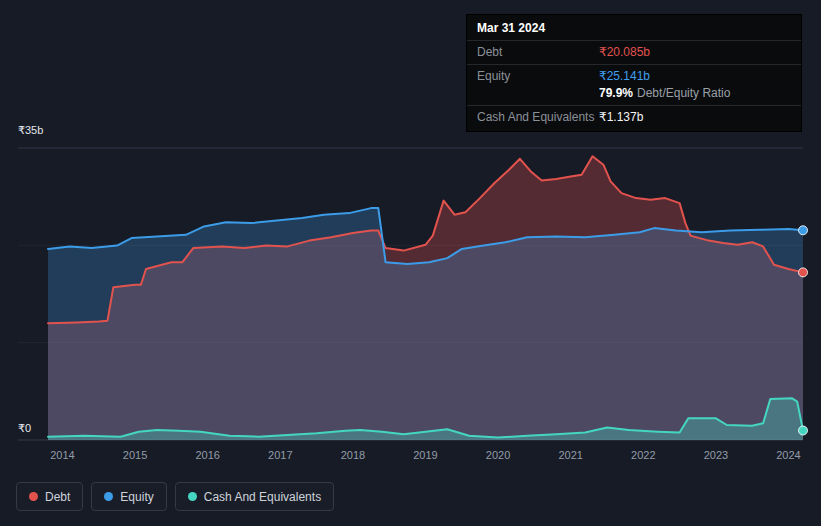  Describe the element at coordinates (695, 118) in the screenshot. I see `tooltip-cash-value: ₹1.137b` at that location.